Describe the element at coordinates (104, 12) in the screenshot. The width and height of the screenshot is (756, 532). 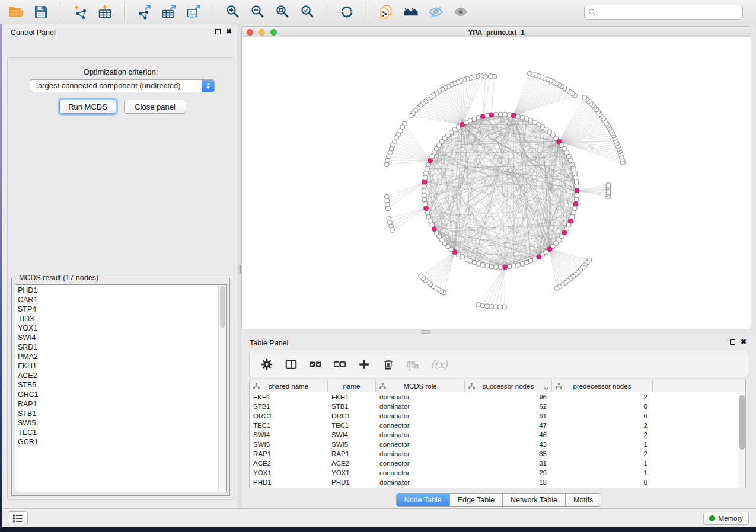
I see `import-table-icon` at that location.